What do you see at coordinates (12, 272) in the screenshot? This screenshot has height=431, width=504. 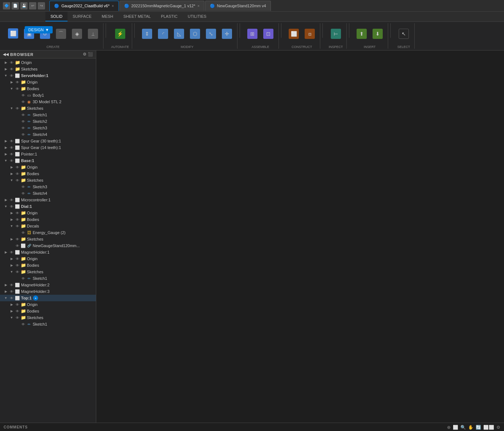 I see `toggle-sketches5: ▼` at bounding box center [12, 272].